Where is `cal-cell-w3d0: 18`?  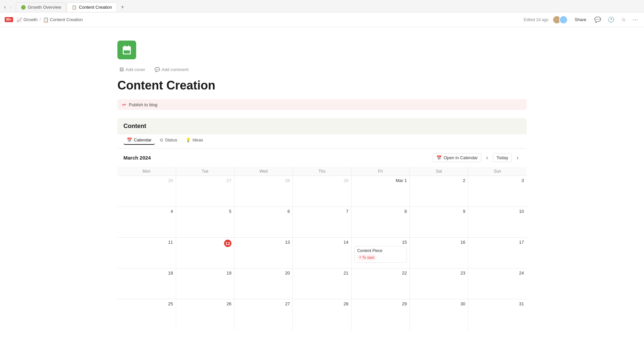 cal-cell-w3d0: 18 is located at coordinates (147, 284).